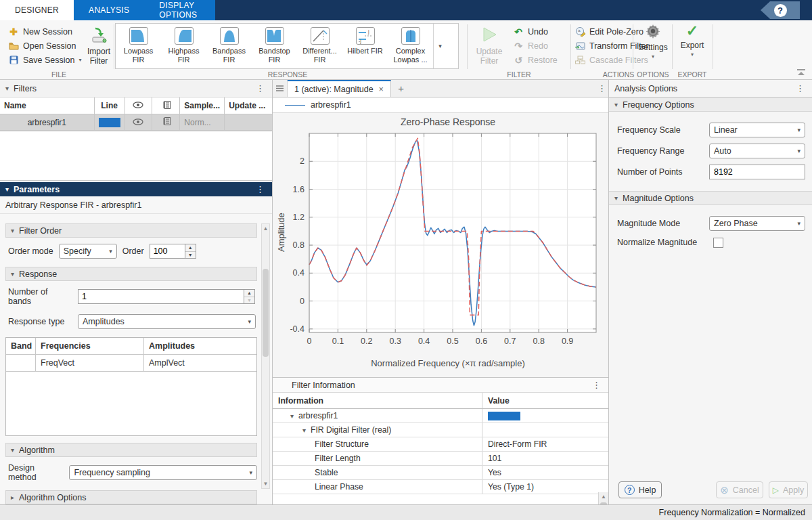  Describe the element at coordinates (139, 122) in the screenshot. I see `visibility-toggle` at that location.